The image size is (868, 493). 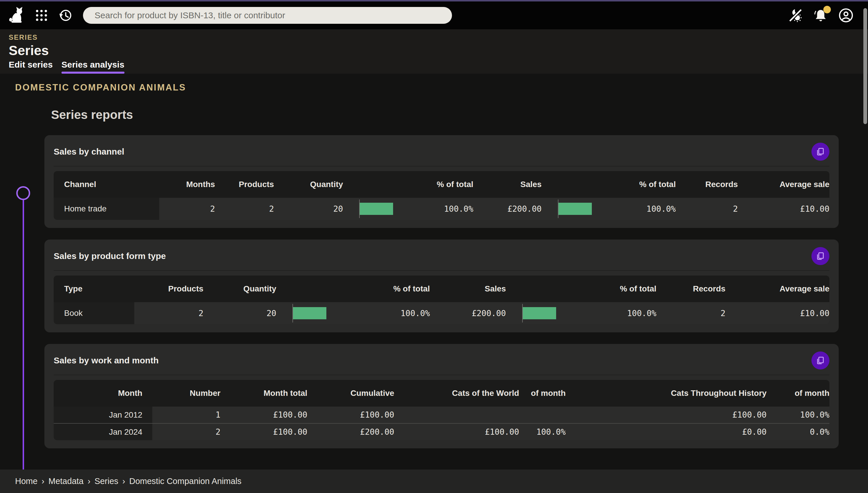 I want to click on search-input, so click(x=268, y=16).